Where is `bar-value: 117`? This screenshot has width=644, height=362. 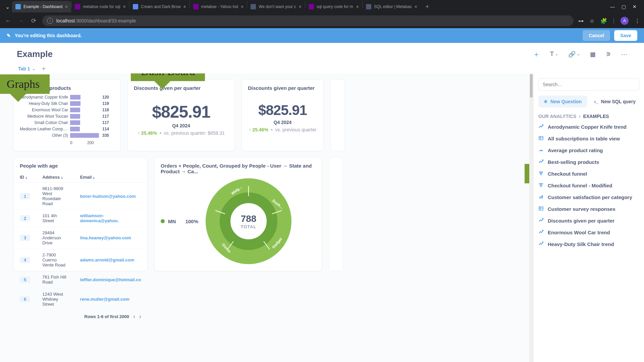 bar-value: 117 is located at coordinates (106, 116).